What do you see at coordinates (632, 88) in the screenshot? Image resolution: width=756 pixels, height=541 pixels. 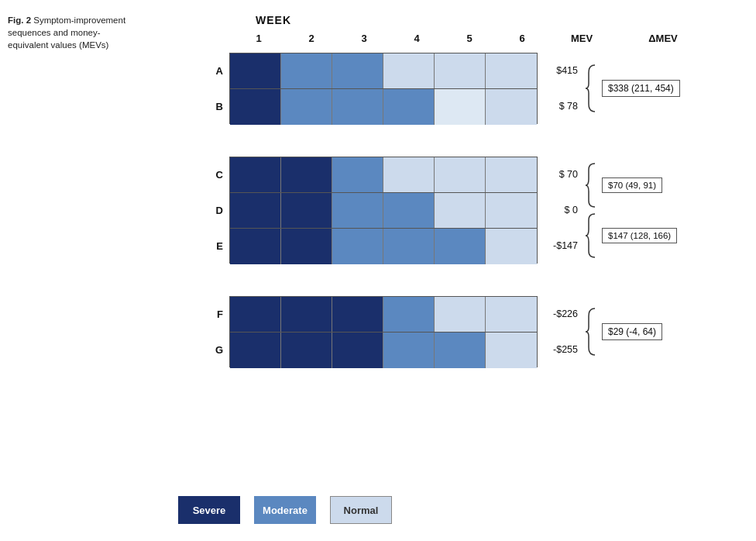 I see `group-1-brace-area: $338 (163, 352)` at bounding box center [632, 88].